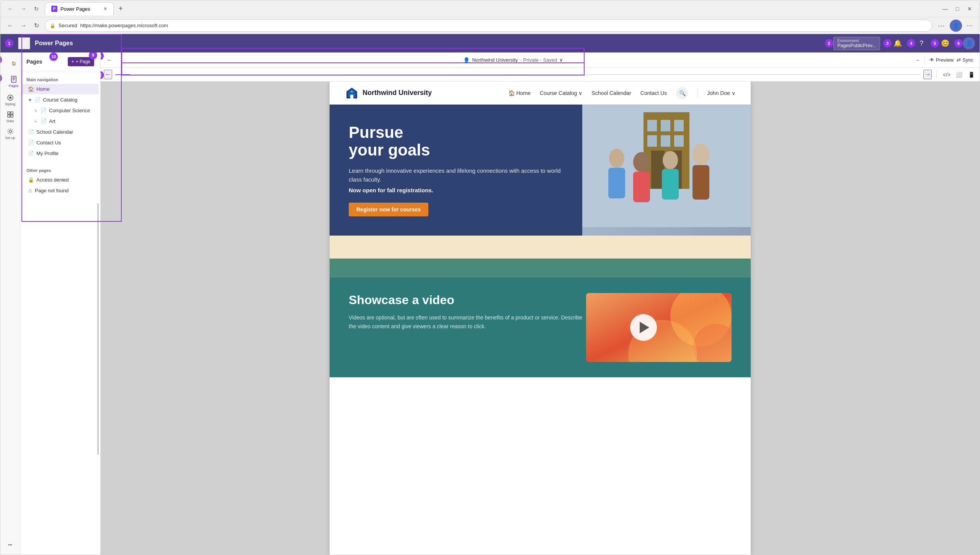 This screenshot has width=980, height=555. What do you see at coordinates (898, 43) in the screenshot?
I see `notifications-button: 🔔` at bounding box center [898, 43].